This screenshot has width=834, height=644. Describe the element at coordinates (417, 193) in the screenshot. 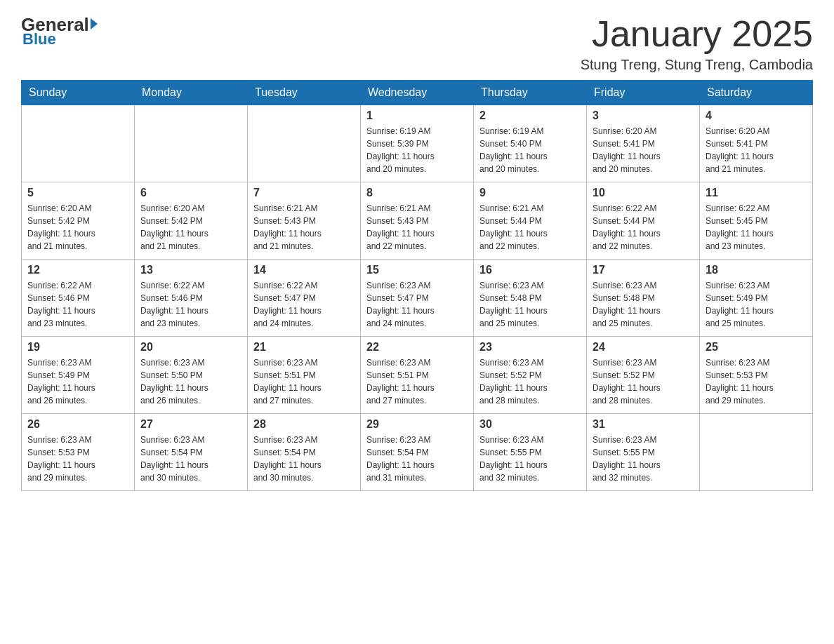

I see `day-number: 8` at that location.